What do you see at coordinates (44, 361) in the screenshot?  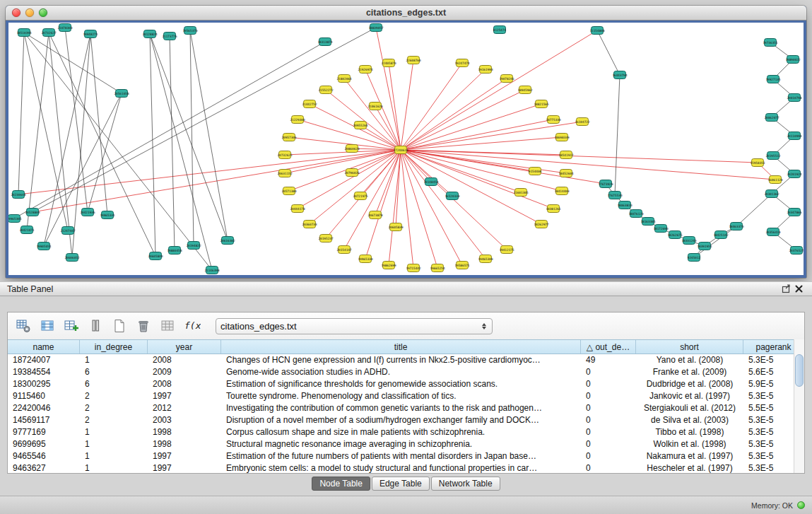 I see `table-cell: 18724007` at bounding box center [44, 361].